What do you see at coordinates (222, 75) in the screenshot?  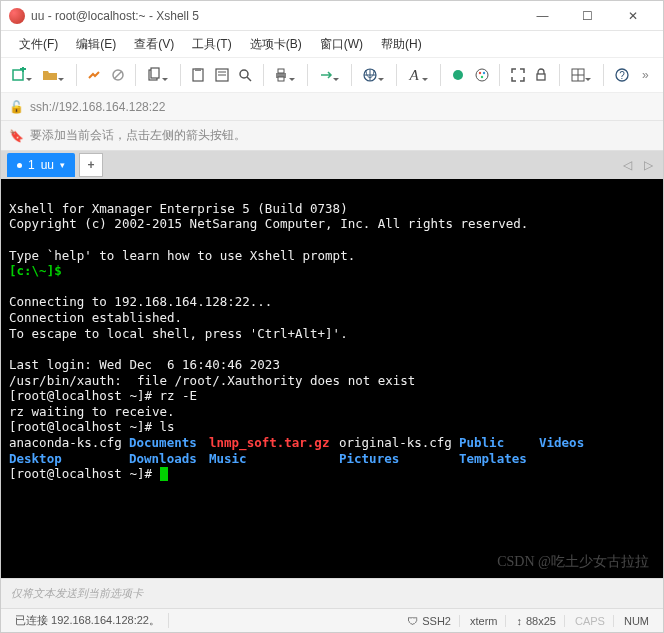 I see `properties-button` at bounding box center [222, 75].